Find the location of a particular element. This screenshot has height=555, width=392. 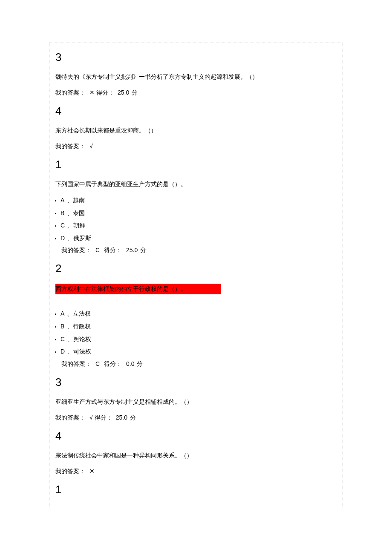

option-item: A 、越南 is located at coordinates (202, 201).